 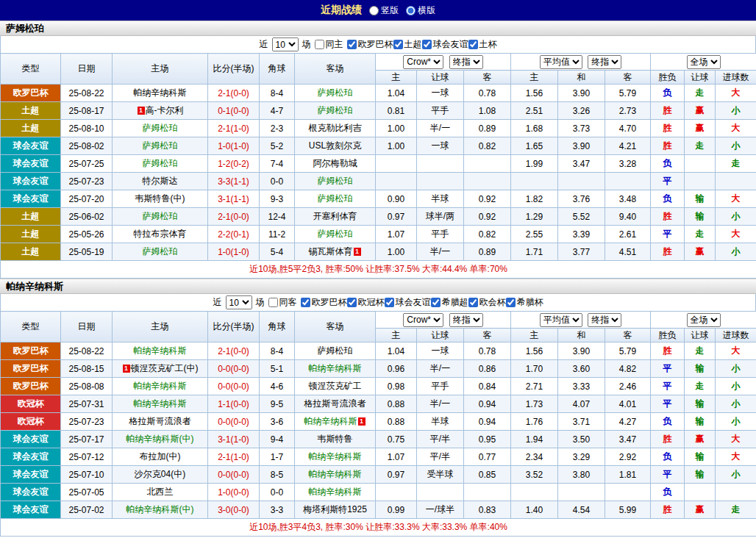 I want to click on same-home-filter: 同主, so click(x=329, y=44).